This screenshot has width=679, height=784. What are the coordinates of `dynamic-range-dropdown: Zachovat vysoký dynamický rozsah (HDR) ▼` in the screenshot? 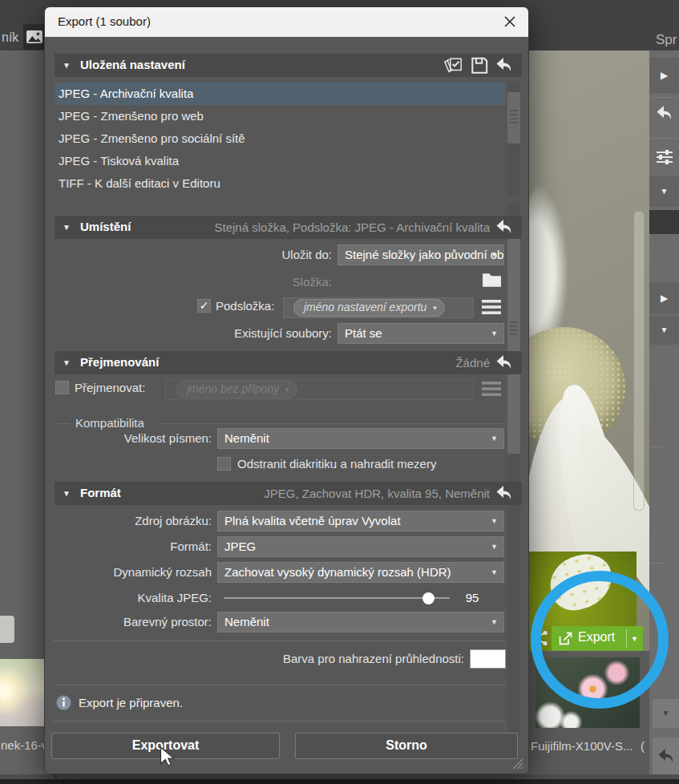 It's located at (361, 572).